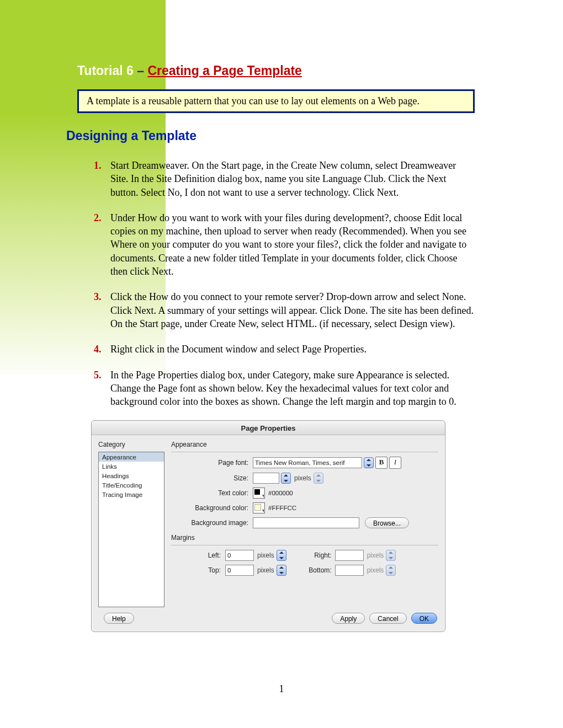 This screenshot has height=728, width=563. I want to click on page-number: 1, so click(282, 689).